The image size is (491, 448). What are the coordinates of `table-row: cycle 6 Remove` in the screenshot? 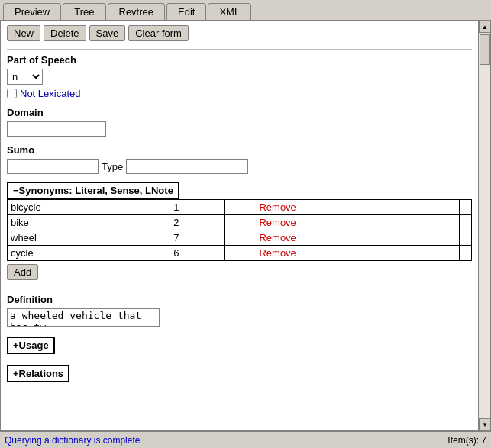 It's located at (240, 253).